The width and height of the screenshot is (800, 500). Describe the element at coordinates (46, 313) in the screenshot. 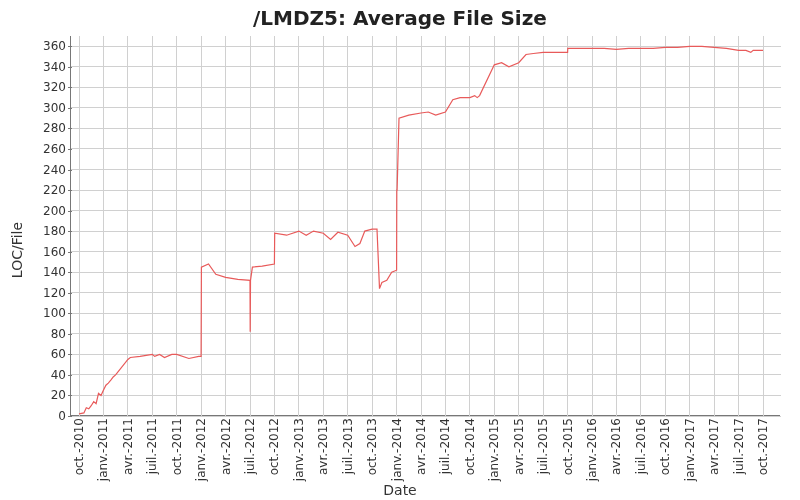

I see `y-tick: 100` at that location.